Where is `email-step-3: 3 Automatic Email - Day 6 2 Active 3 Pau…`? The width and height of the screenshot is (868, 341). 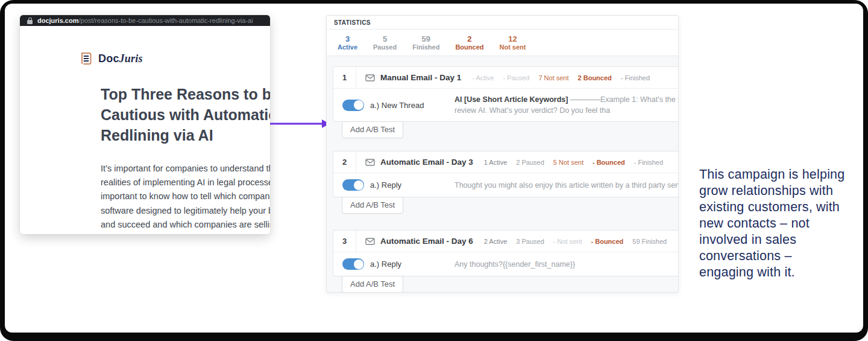
email-step-3: 3 Automatic Email - Day 6 2 Active 3 Pau… is located at coordinates (505, 261).